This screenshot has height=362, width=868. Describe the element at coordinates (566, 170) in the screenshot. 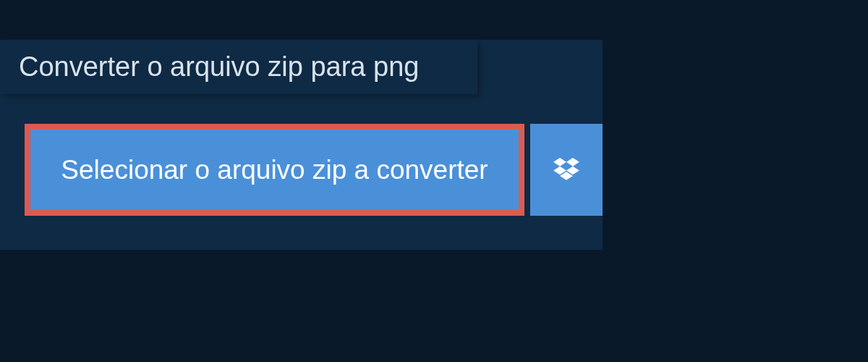

I see `dropbox-icon` at that location.